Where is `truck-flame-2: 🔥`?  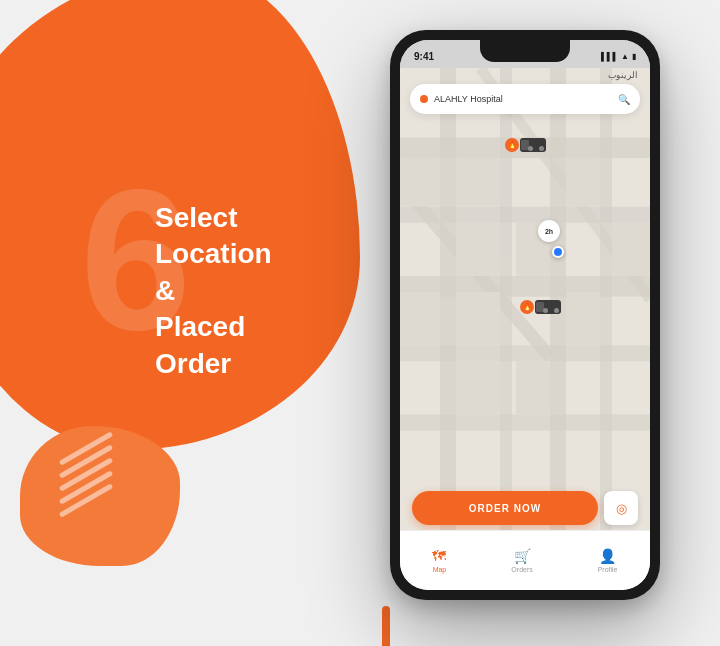
truck-flame-2: 🔥 is located at coordinates (527, 307).